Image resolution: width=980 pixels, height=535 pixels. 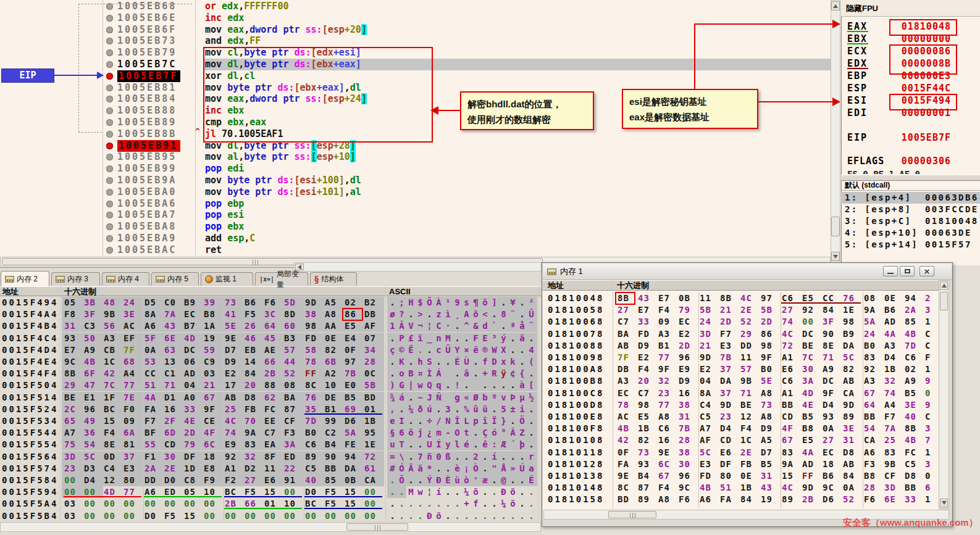 What do you see at coordinates (415, 77) in the screenshot?
I see `disasm-row: 1005EB7Fxor dl,cl` at bounding box center [415, 77].